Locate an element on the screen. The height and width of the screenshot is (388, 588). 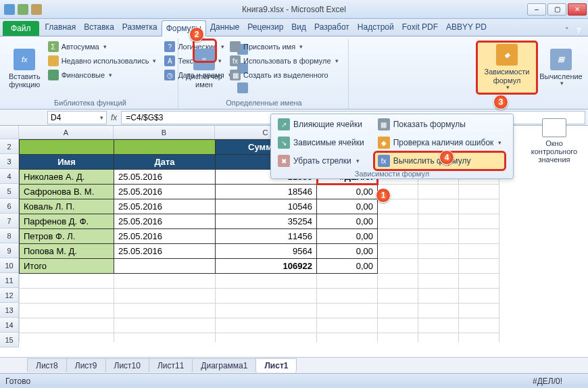
sum-cell: 35254 is located at coordinates (266, 222).